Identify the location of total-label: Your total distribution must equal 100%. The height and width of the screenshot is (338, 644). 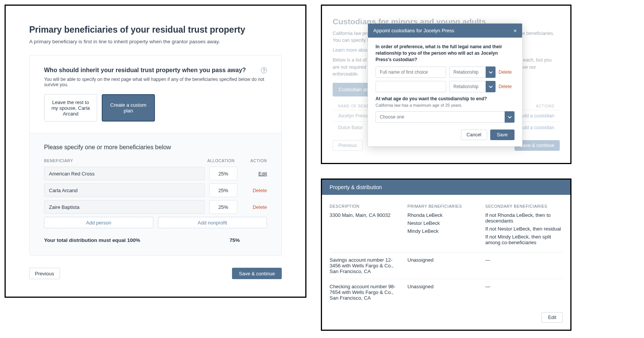
(123, 240).